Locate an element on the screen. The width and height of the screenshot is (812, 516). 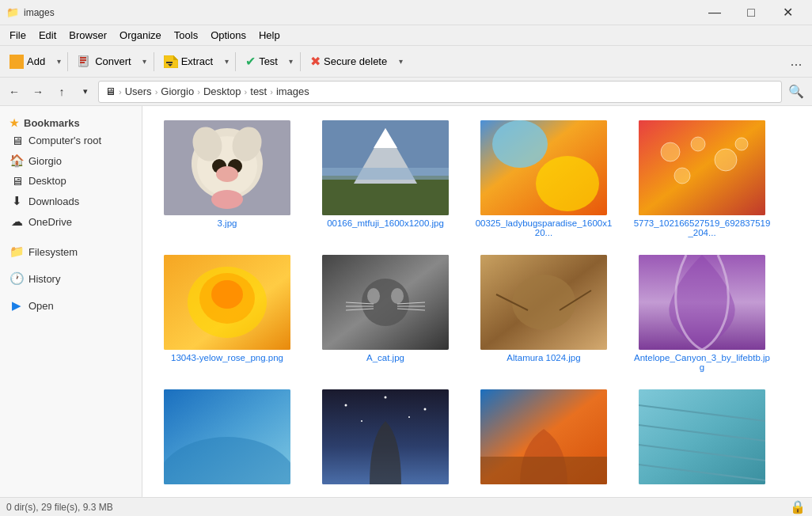
menu-browser: Browser is located at coordinates (88, 35).